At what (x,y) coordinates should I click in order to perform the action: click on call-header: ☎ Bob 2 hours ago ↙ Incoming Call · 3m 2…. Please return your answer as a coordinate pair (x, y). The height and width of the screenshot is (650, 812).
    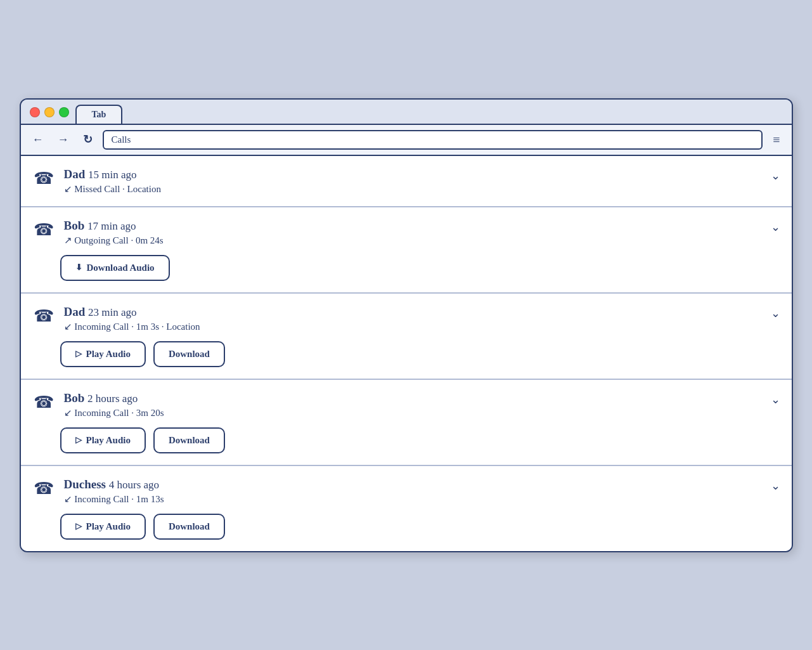
    Looking at the image, I should click on (405, 405).